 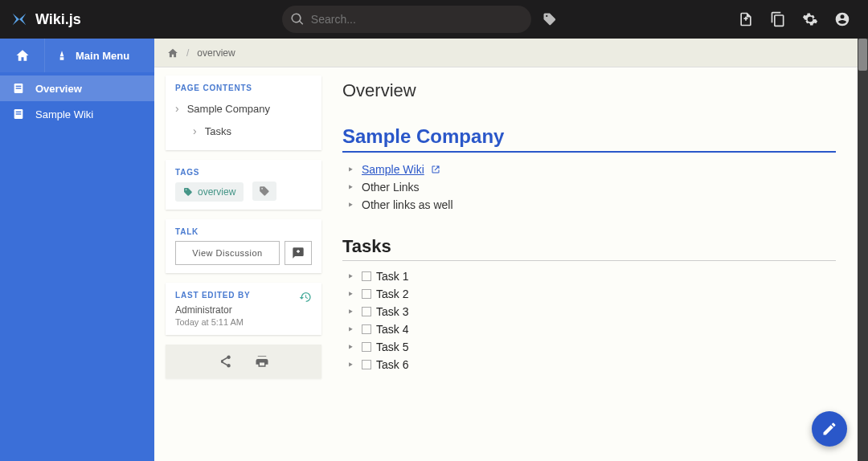 I want to click on breadcrumb-current: overview, so click(x=215, y=53).